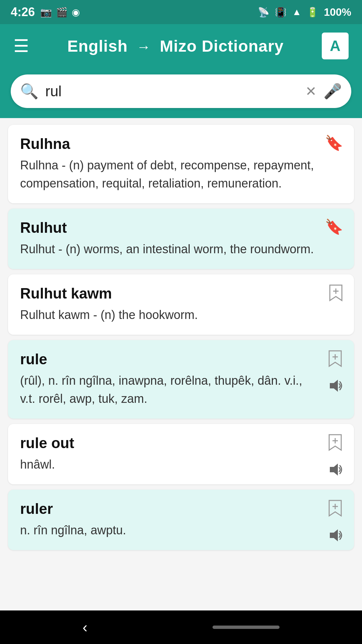 Image resolution: width=362 pixels, height=644 pixels. Describe the element at coordinates (181, 530) in the screenshot. I see `entry-definition: n. rîn ngîlna, awptu.` at that location.